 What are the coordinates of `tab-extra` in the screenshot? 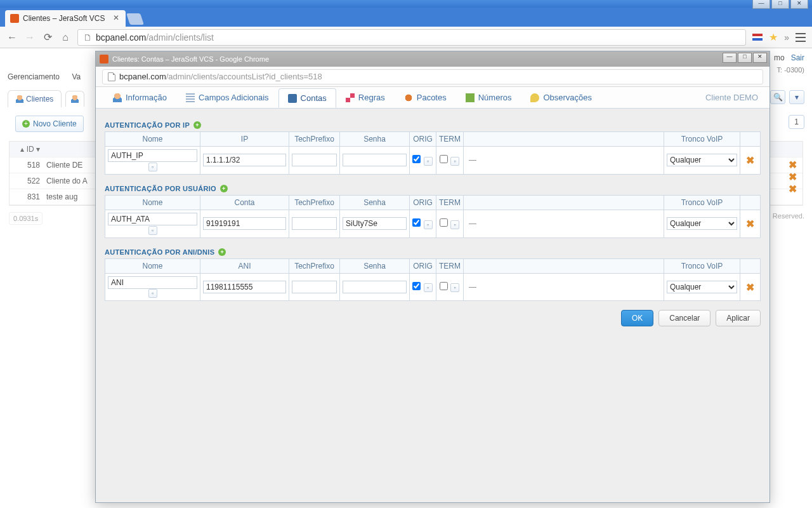 It's located at (75, 99).